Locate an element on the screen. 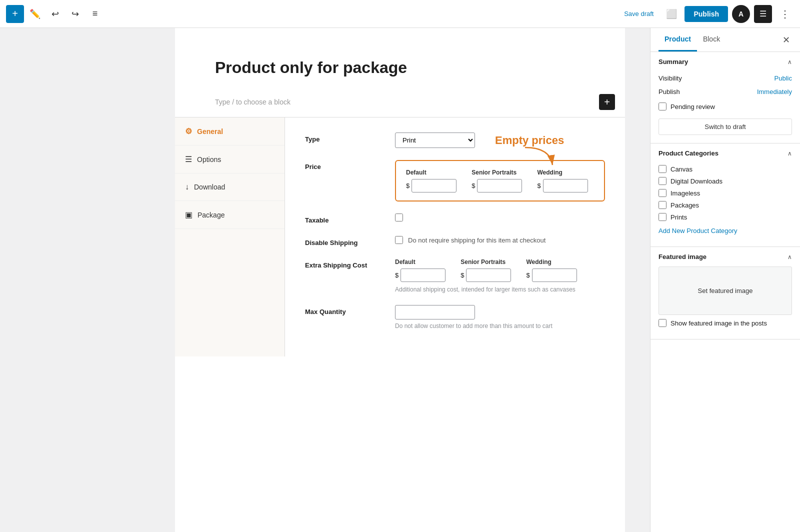 This screenshot has width=800, height=532. price-col-label-wedding: Wedding is located at coordinates (562, 172).